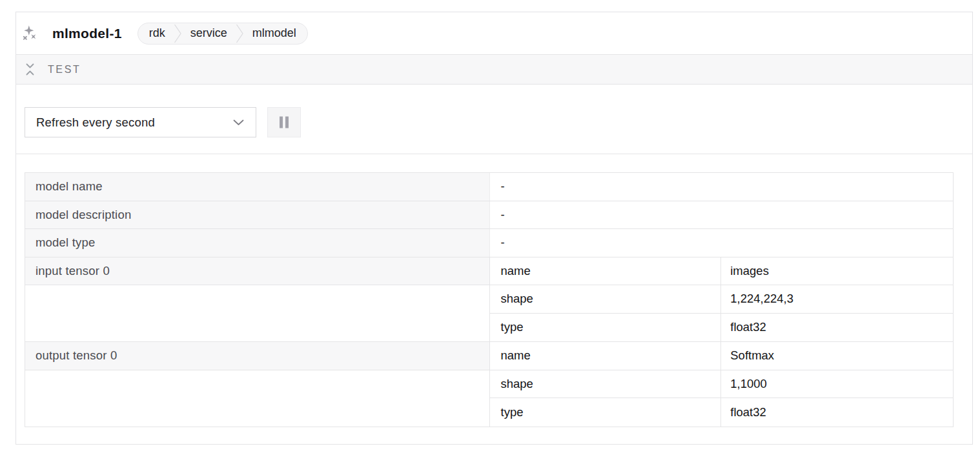 The height and width of the screenshot is (453, 980). What do you see at coordinates (87, 34) in the screenshot?
I see `page-title: mlmodel-1` at bounding box center [87, 34].